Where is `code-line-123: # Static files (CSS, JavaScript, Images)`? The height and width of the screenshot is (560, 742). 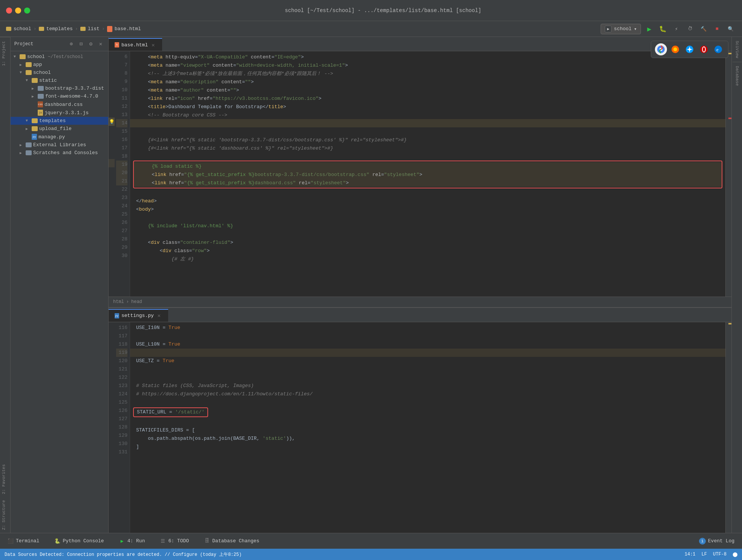
code-line-123: # Static files (CSS, JavaScript, Images) is located at coordinates (428, 386).